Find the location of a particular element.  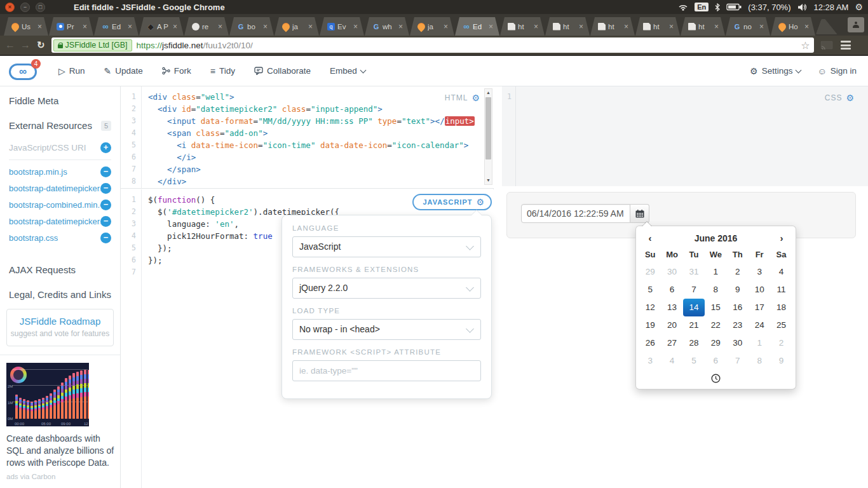

browser-tab: ∞Ed× is located at coordinates (477, 27).